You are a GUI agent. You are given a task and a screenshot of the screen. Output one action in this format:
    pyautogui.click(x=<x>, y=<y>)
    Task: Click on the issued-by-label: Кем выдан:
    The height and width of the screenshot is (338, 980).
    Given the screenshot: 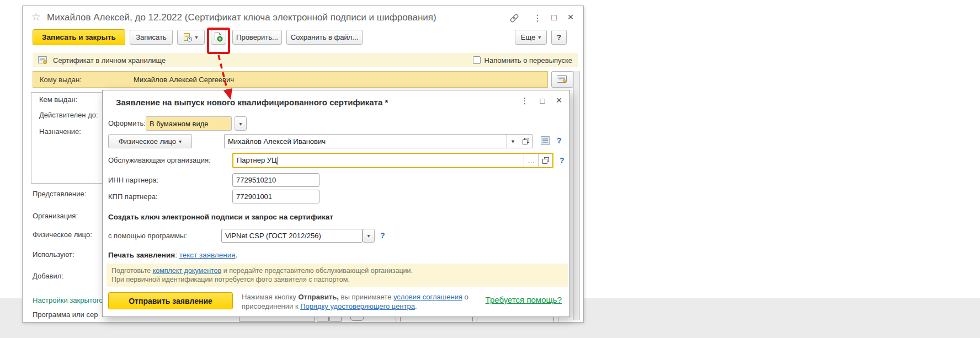 What is the action you would take?
    pyautogui.click(x=58, y=99)
    